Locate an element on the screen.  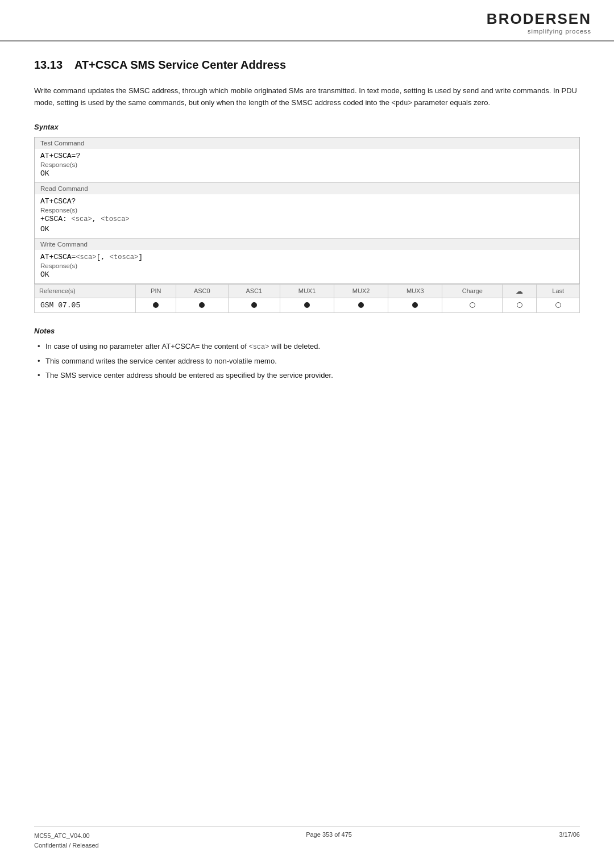
cell-antenna is located at coordinates (520, 305).